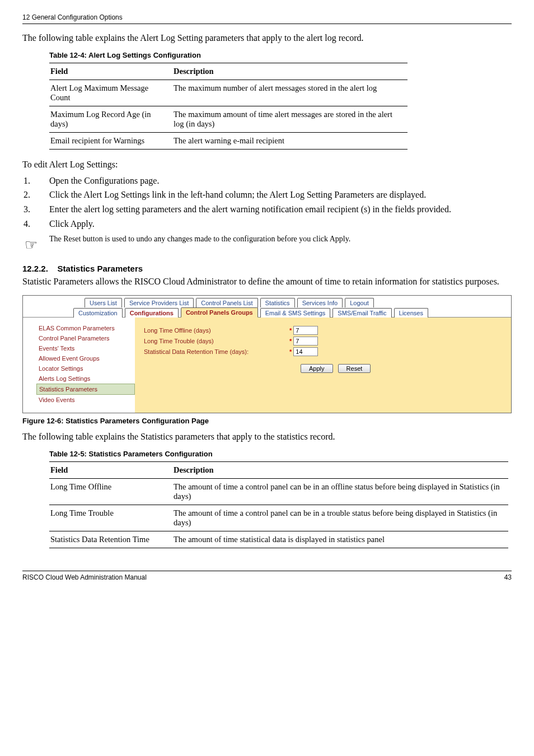 This screenshot has width=534, height=756. I want to click on reset-button: Reset, so click(355, 368).